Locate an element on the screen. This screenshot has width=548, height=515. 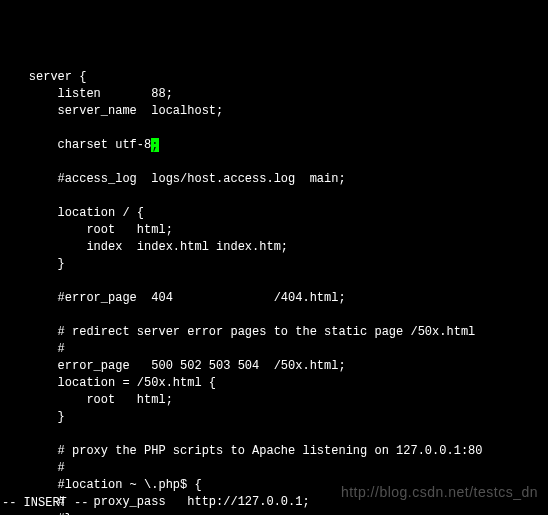
code-line: # redirect server error pages to the sta… is located at coordinates (274, 332).